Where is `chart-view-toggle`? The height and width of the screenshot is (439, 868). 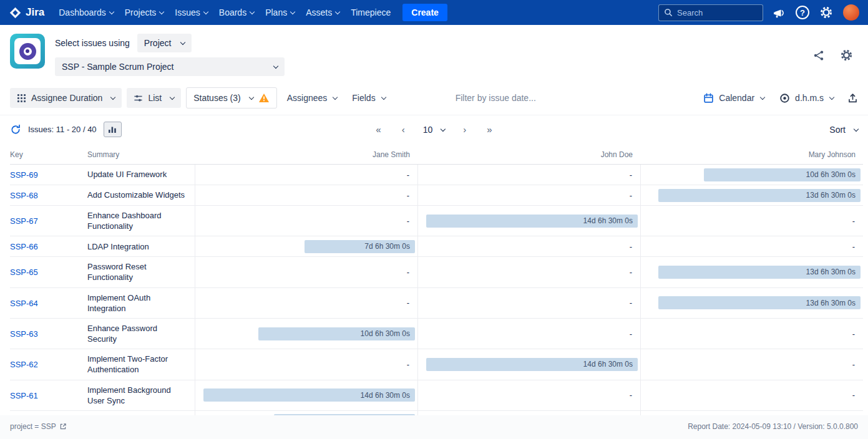 chart-view-toggle is located at coordinates (112, 130).